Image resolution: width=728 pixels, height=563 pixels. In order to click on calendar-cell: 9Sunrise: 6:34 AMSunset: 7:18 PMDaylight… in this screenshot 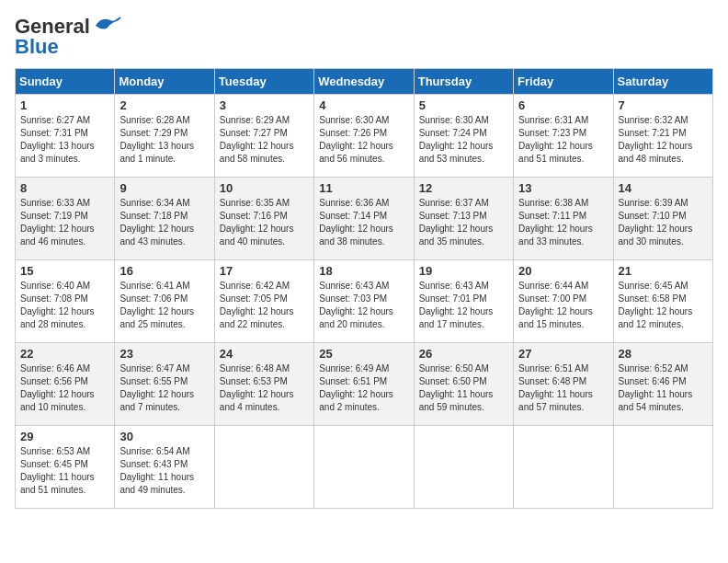, I will do `click(165, 219)`.